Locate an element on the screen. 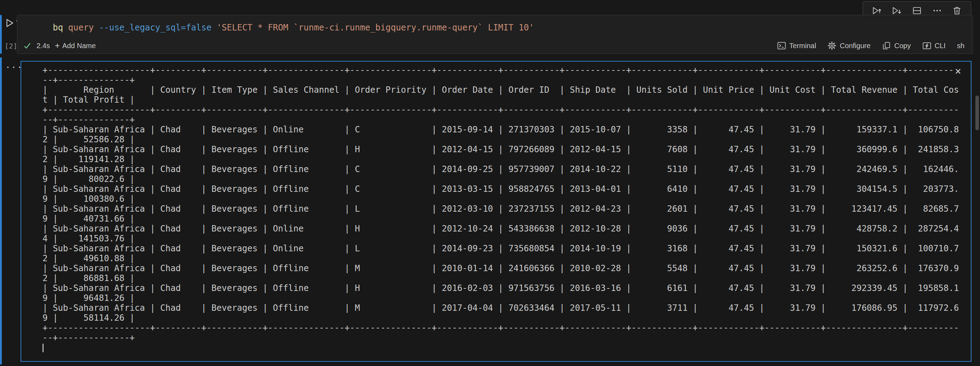  check-icon is located at coordinates (27, 46).